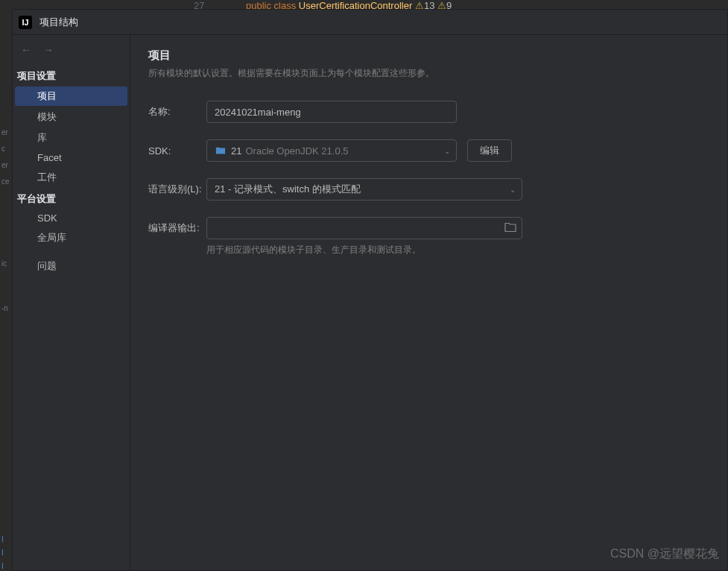 This screenshot has height=571, width=728. Describe the element at coordinates (25, 22) in the screenshot. I see `app-icon: IJ` at that location.